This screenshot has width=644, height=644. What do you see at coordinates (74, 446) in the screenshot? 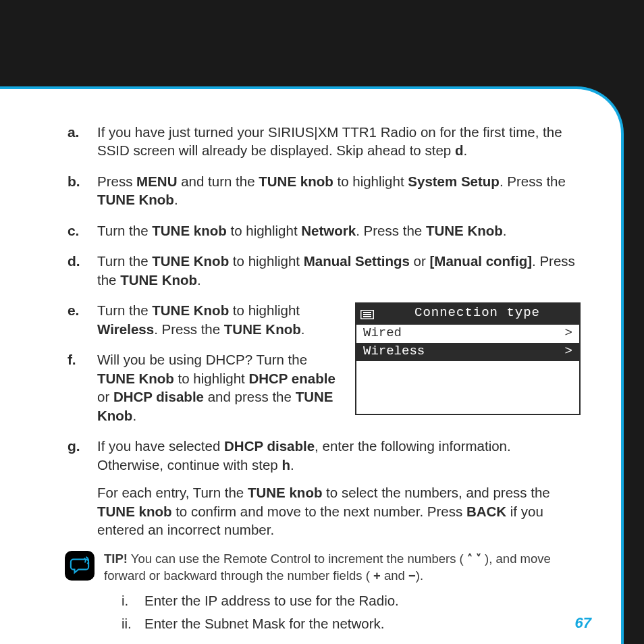
I see `step-marker: g.` at bounding box center [74, 446].